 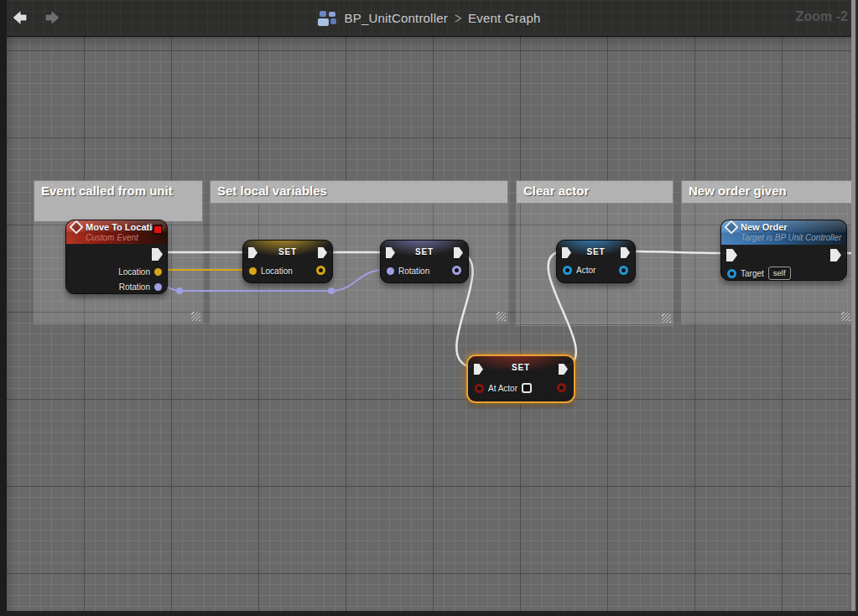 I want to click on at-actor-in-pin, so click(x=480, y=389).